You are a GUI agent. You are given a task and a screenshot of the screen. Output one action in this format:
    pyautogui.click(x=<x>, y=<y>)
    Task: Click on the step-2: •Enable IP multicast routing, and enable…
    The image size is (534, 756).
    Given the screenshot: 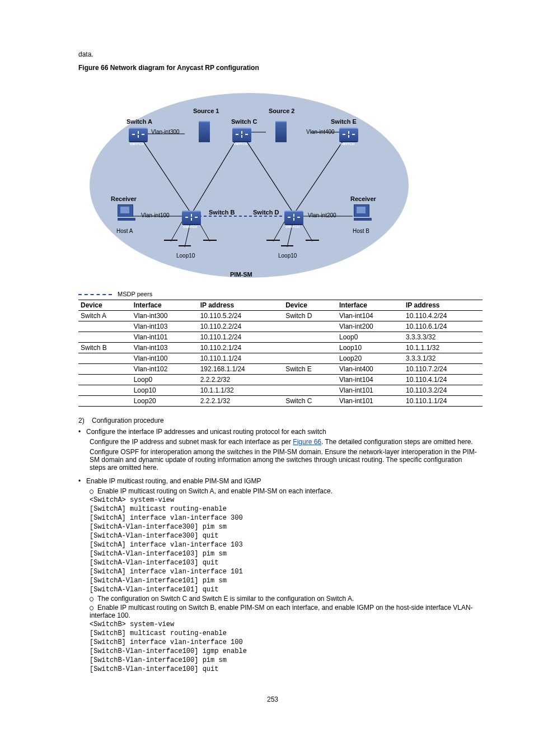 What is the action you would take?
    pyautogui.click(x=278, y=481)
    